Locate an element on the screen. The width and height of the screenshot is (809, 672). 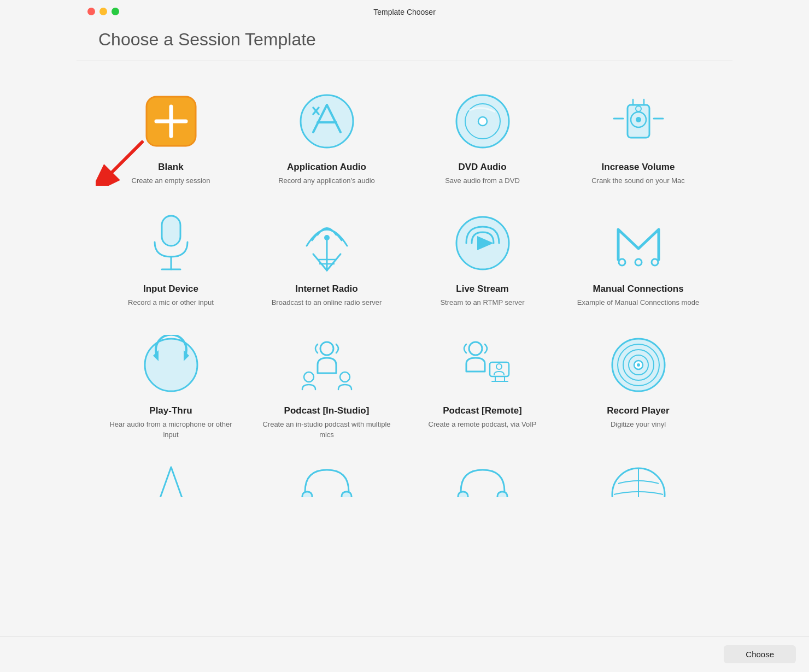
internet-radio-title: Internet Radio is located at coordinates (326, 289).